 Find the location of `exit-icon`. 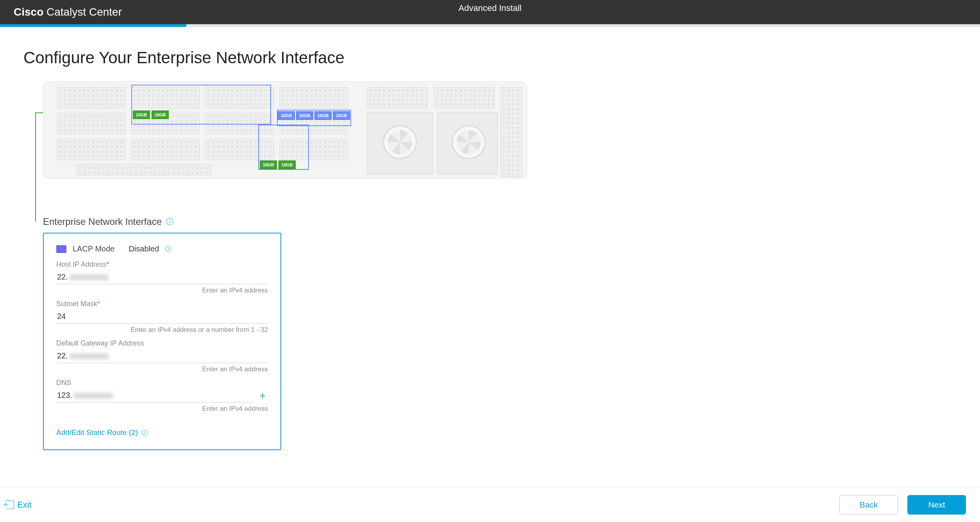

exit-icon is located at coordinates (10, 505).